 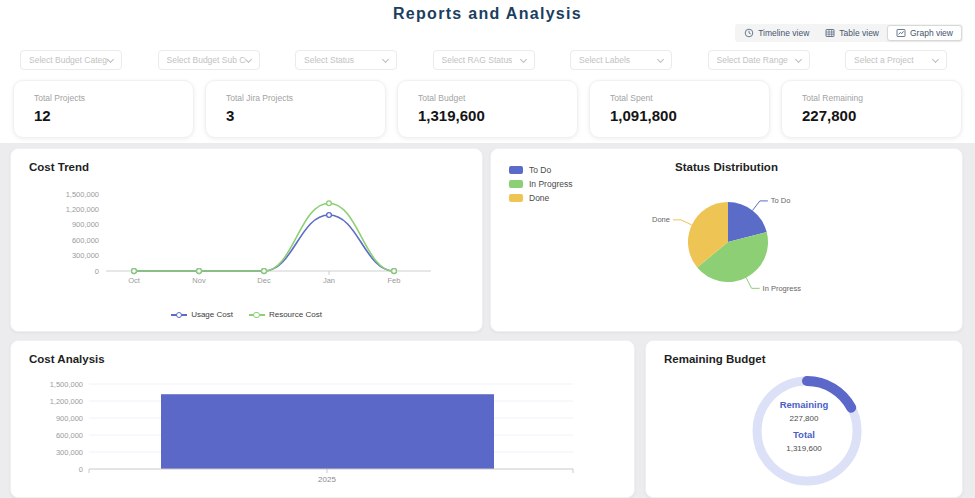 What do you see at coordinates (849, 33) in the screenshot?
I see `view-toggle: Timeline view Table view Graph view` at bounding box center [849, 33].